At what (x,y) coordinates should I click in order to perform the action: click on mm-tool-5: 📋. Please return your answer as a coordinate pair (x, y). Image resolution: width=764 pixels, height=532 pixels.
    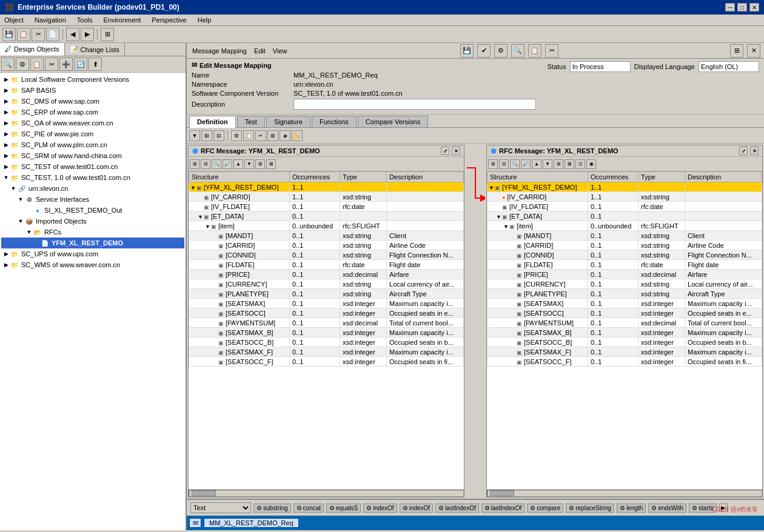
    Looking at the image, I should click on (535, 51).